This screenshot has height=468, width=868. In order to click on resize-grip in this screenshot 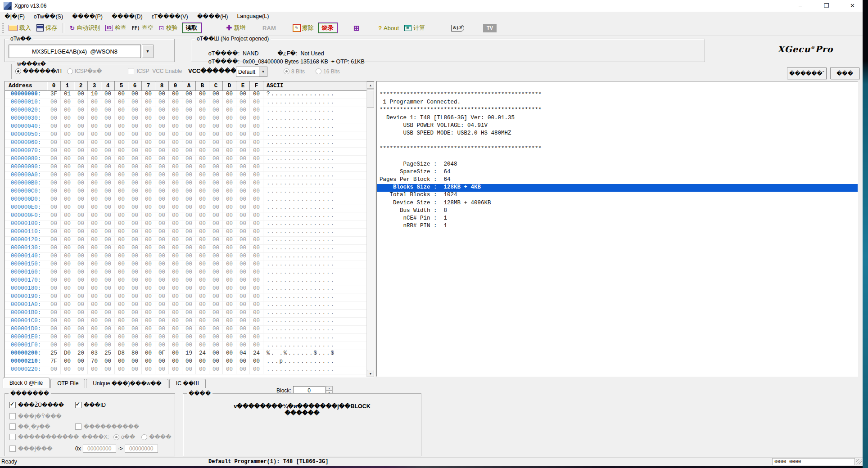, I will do `click(859, 462)`.